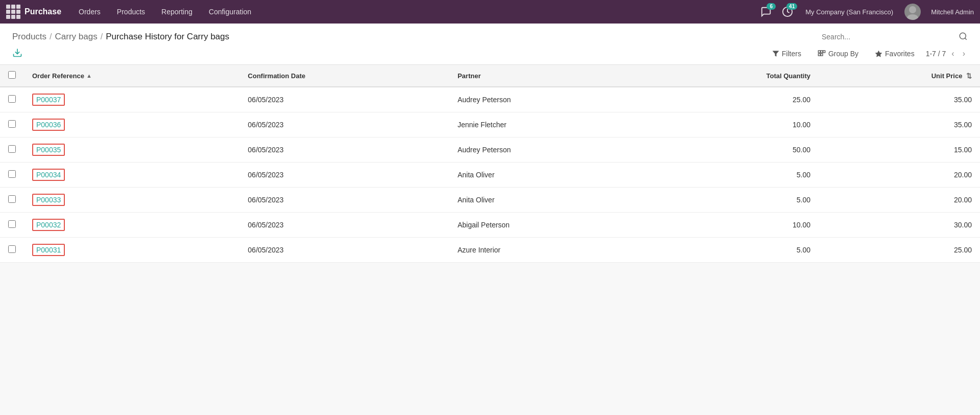  Describe the element at coordinates (132, 125) in the screenshot. I see `row-order-ref: P00036` at that location.